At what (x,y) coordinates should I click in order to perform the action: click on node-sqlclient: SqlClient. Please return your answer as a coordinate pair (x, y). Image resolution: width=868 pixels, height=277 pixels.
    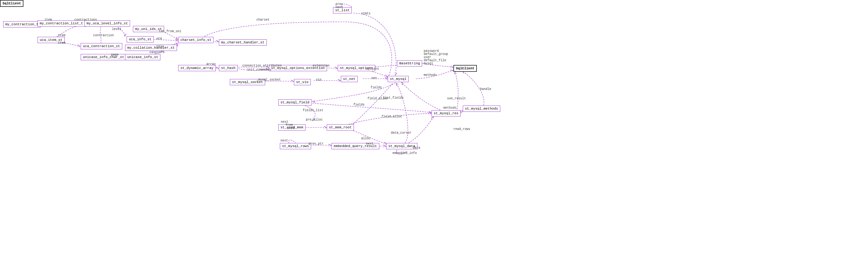
    Looking at the image, I should click on (12, 3).